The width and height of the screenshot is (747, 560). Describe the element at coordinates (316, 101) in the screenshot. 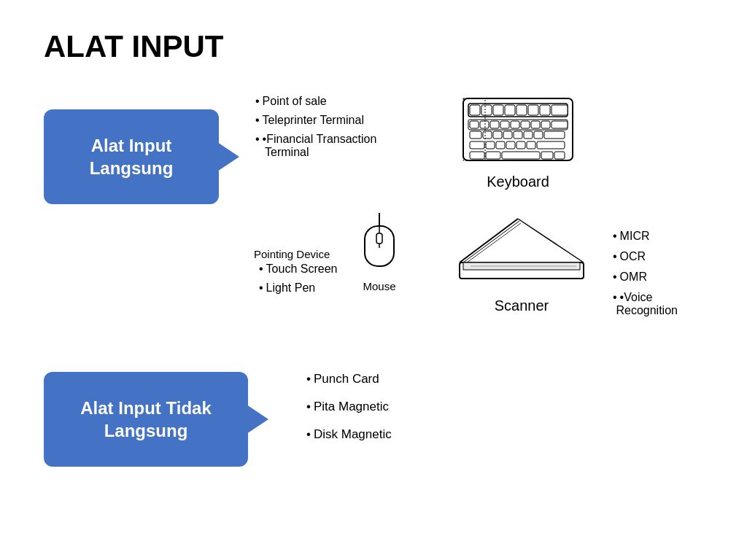

I see `direct-item-1: Point of sale` at that location.